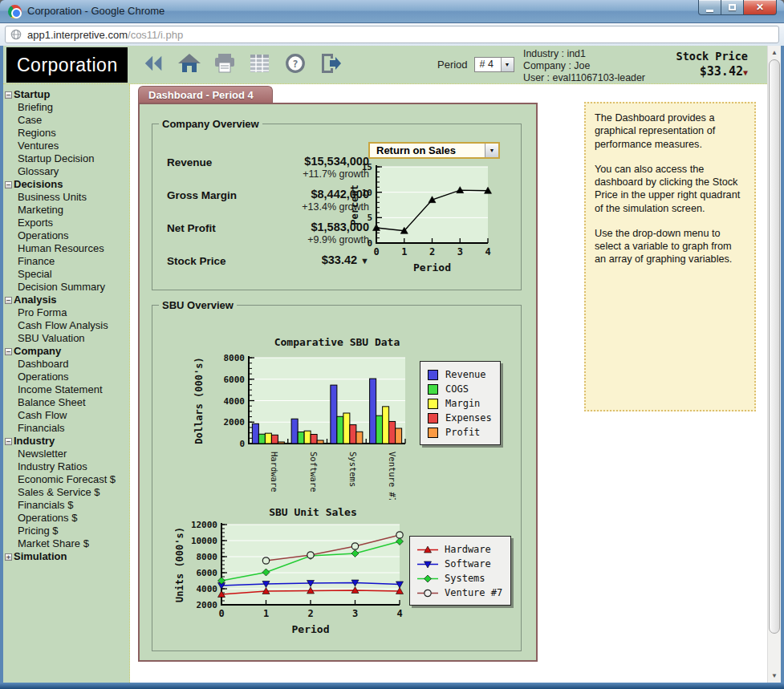  I want to click on unit-chart-legend: HardwareSoftwareSystemsVenture #7, so click(461, 571).